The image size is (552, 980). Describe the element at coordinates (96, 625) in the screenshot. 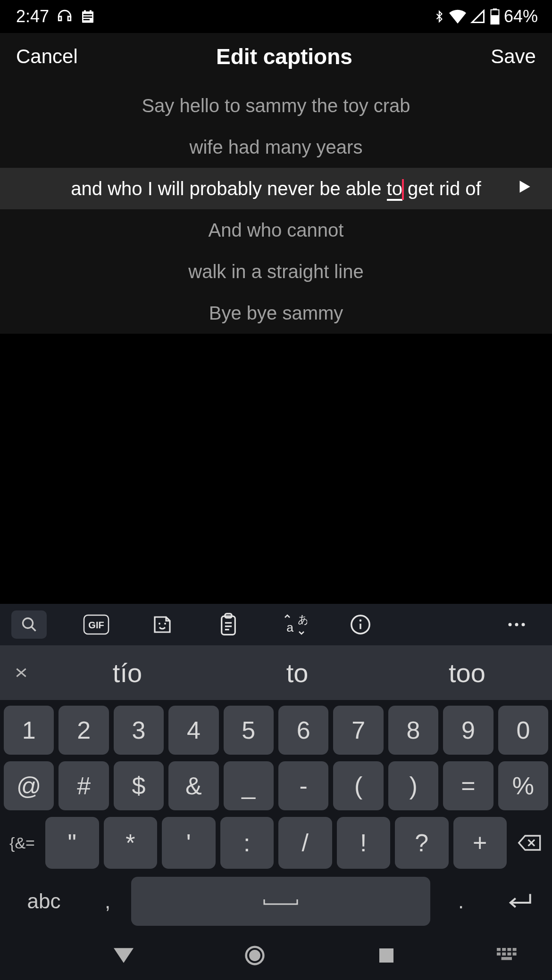

I see `svg-text: GIF` at that location.